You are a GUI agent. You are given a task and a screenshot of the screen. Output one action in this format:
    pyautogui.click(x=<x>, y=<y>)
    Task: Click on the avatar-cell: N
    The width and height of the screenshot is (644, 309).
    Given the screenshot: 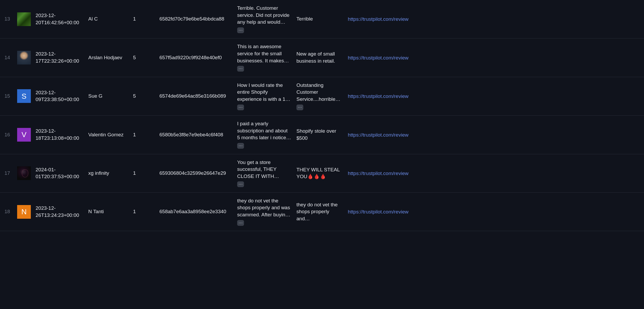 What is the action you would take?
    pyautogui.click(x=25, y=212)
    